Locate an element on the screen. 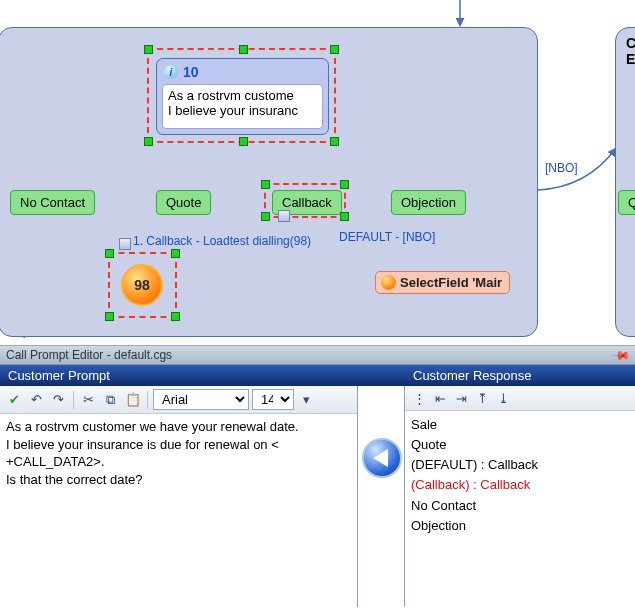 The image size is (635, 615). copy-button: ⧉ is located at coordinates (110, 400).